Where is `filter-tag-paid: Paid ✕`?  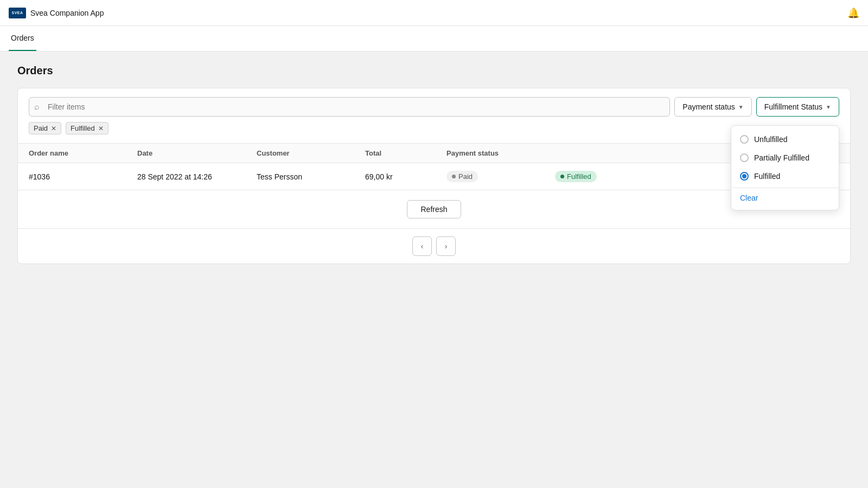 filter-tag-paid: Paid ✕ is located at coordinates (45, 128).